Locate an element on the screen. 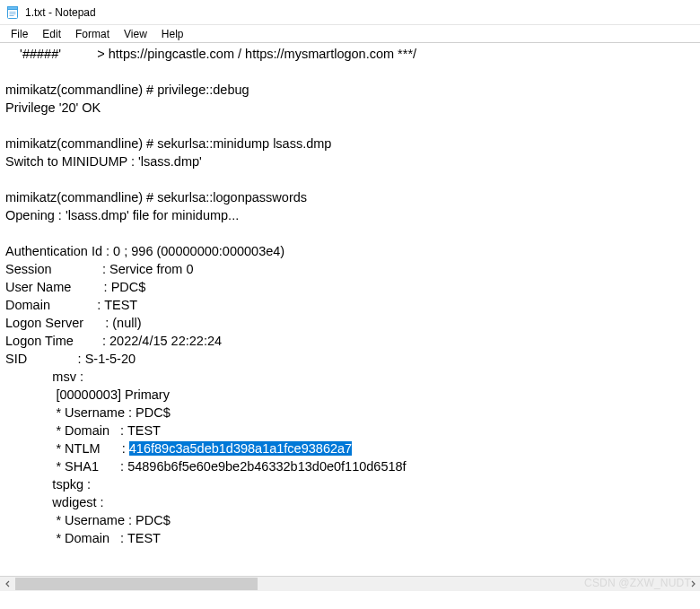  menu-file: File is located at coordinates (20, 34).